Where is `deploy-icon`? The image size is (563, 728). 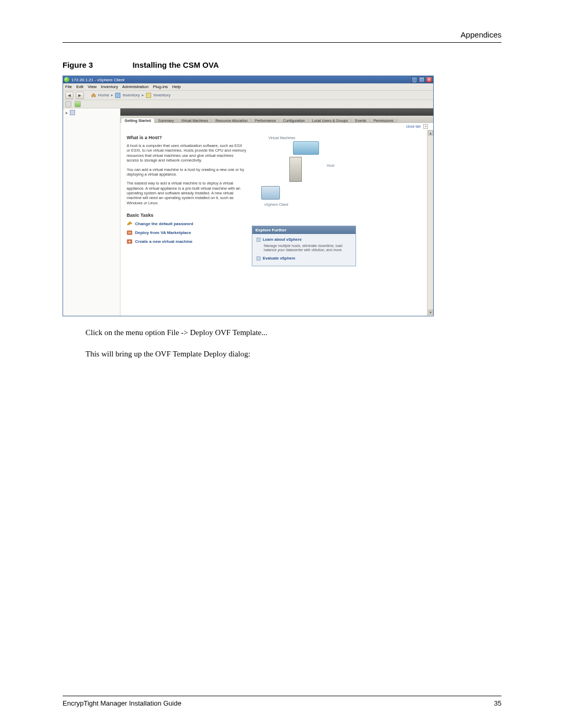
deploy-icon is located at coordinates (129, 232).